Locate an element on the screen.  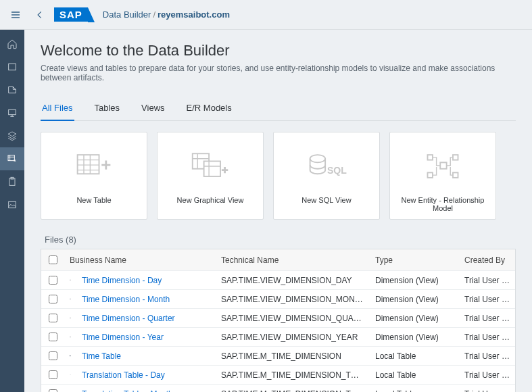
tab-e-r-models: E/R Models is located at coordinates (210, 109).